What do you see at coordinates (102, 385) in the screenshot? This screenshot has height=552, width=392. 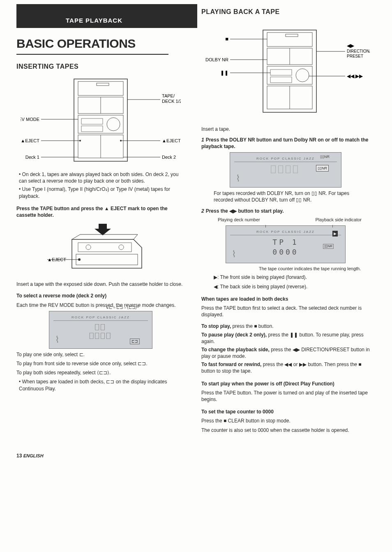 I see `continuous-play-note: • When tapes are loaded in both decks, ⊏…` at bounding box center [102, 385].